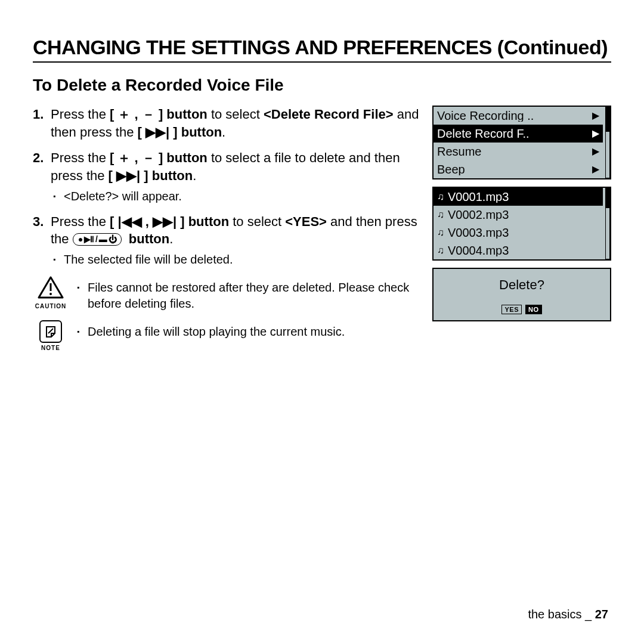 The image size is (644, 644). What do you see at coordinates (169, 222) in the screenshot?
I see `prev-next-button-ref: [ |◀◀ , ▶▶| ] button` at bounding box center [169, 222].